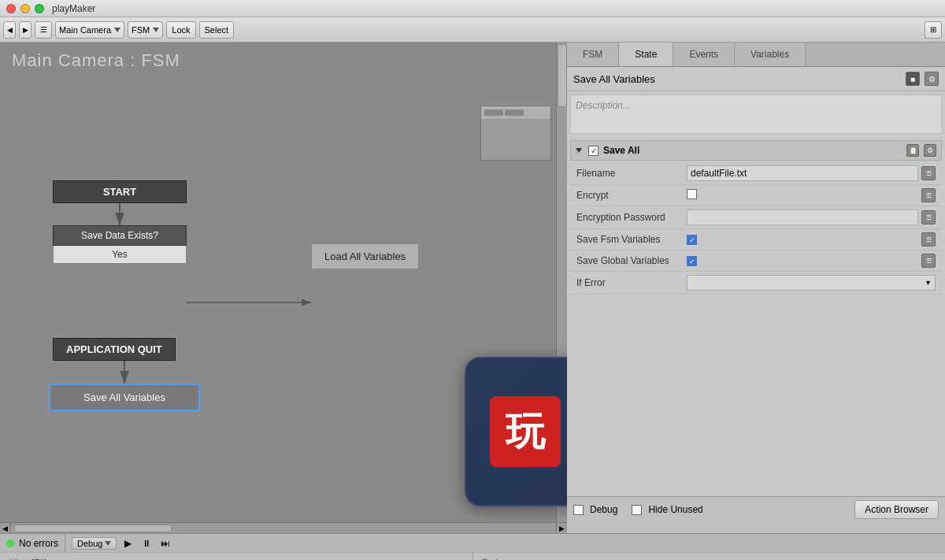  Describe the element at coordinates (472, 30) in the screenshot. I see `toolbar: ◀ ▶ ☰ Main Camera FSM Lock Select ⊞` at that location.